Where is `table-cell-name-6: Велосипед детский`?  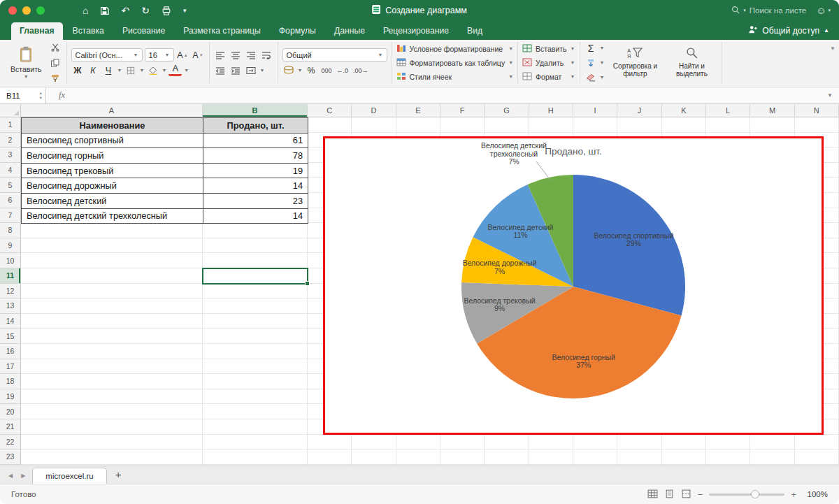
table-cell-name-6: Велосипед детский is located at coordinates (113, 201).